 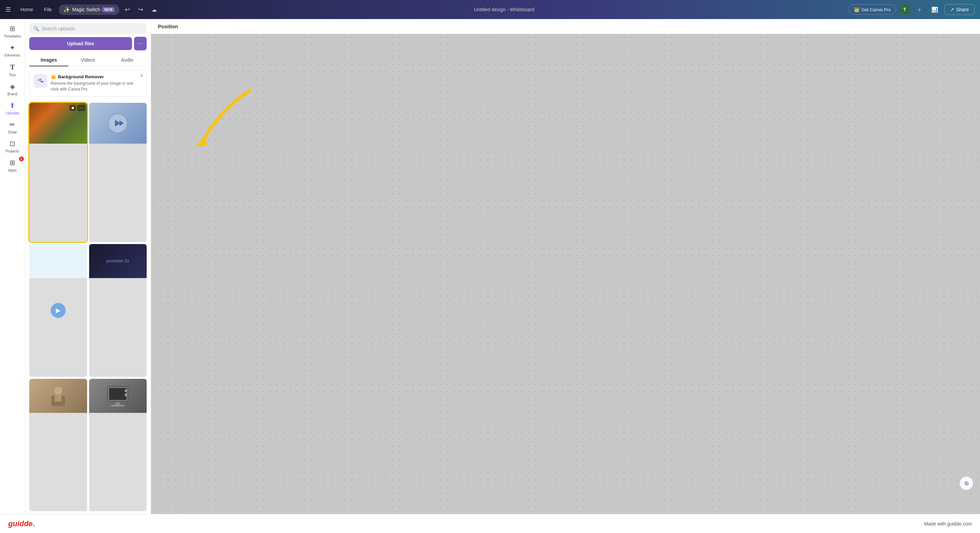 I want to click on bg-remover-promo: 👑 Background Remover Remove the backgrou…, so click(x=88, y=83).